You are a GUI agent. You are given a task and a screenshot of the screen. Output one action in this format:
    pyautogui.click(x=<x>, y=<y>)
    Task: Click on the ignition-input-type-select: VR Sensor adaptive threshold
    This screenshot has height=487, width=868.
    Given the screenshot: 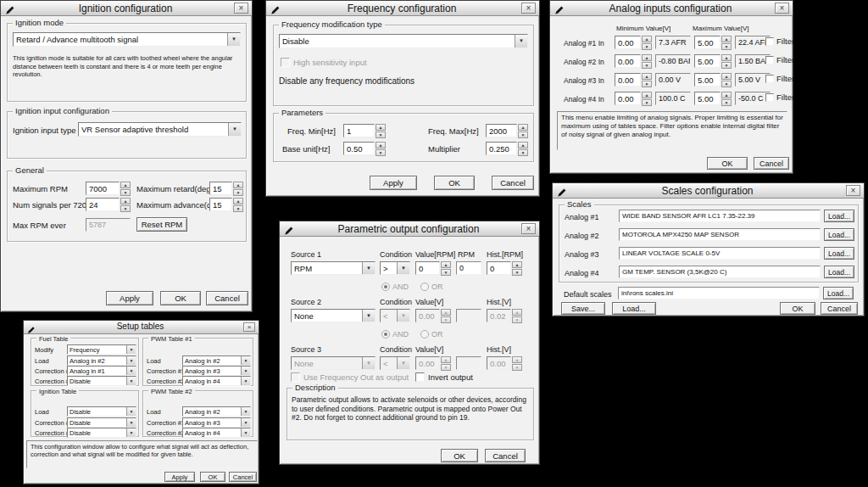 What is the action you would take?
    pyautogui.click(x=159, y=129)
    